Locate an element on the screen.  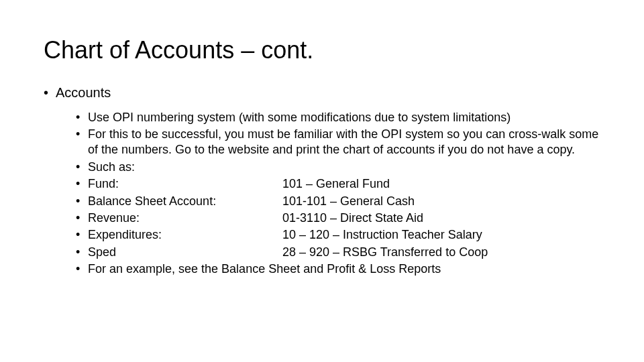
list-item: Revenue: 01-3110 – Direct State Aid is located at coordinates (338, 219).